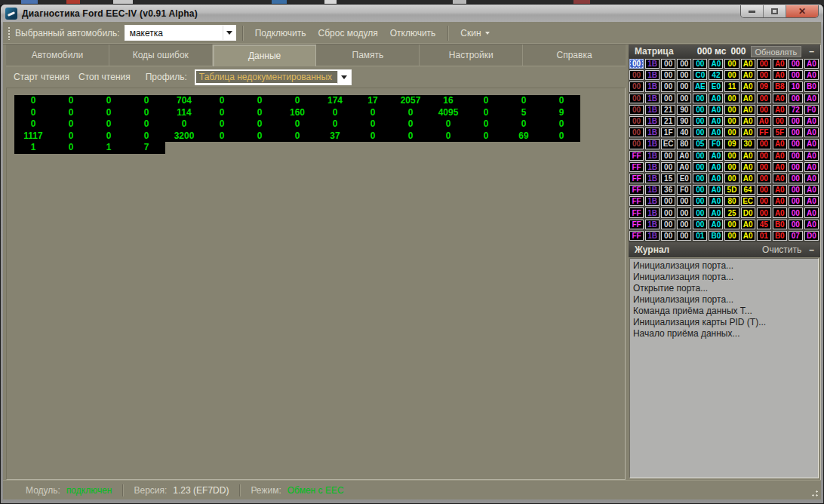  I want to click on matrix-cell: C0, so click(700, 75).